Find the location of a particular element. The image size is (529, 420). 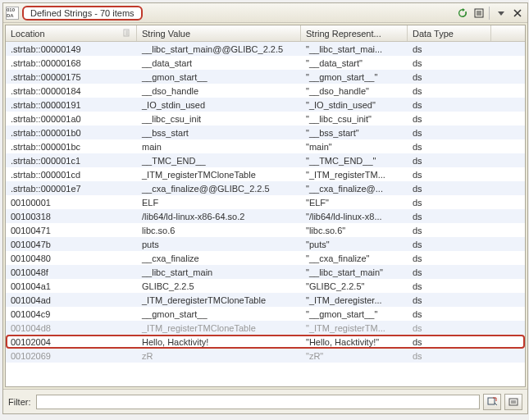

cell-val: __data_start is located at coordinates (219, 63).